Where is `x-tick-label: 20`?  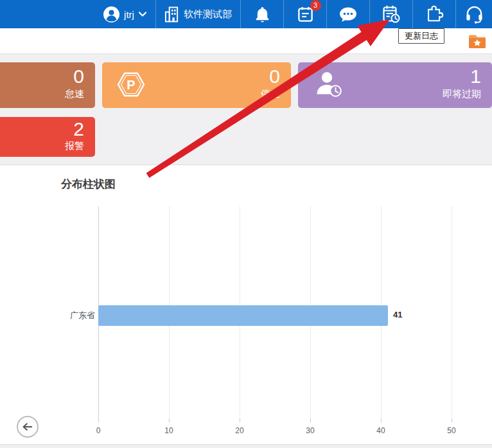 x-tick-label: 20 is located at coordinates (240, 431).